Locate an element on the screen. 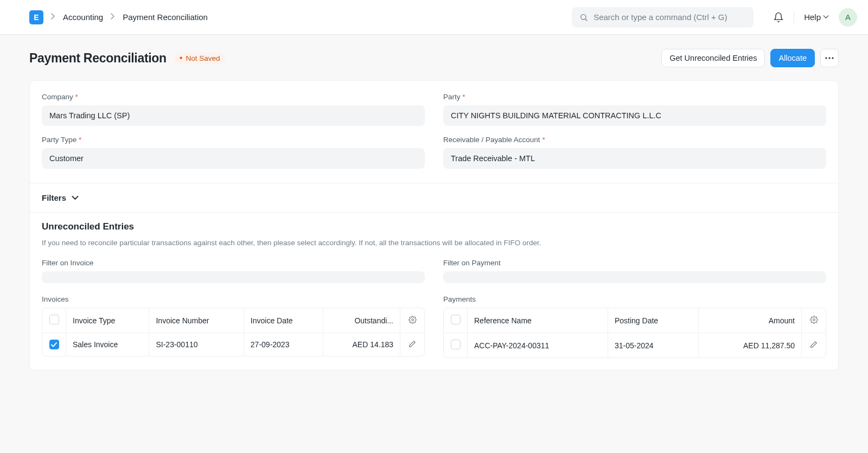 This screenshot has width=868, height=453. filter-invoice-label: Filter on Invoice is located at coordinates (233, 263).